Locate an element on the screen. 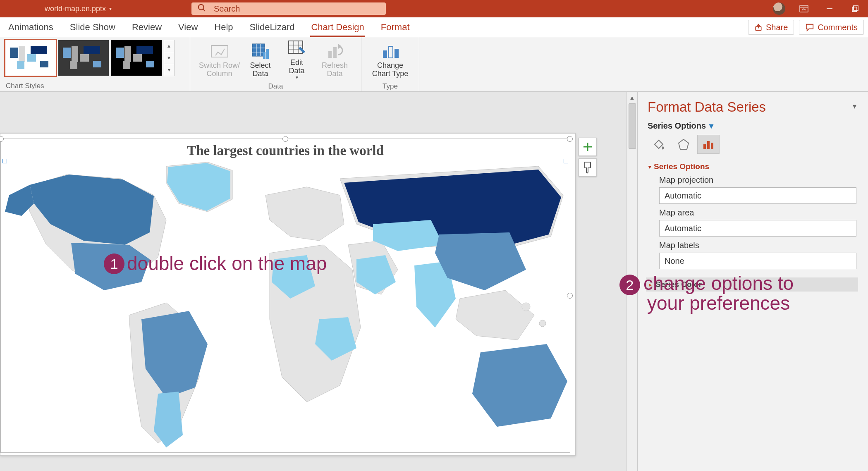 This screenshot has width=868, height=471. tab-format: Format is located at coordinates (395, 27).